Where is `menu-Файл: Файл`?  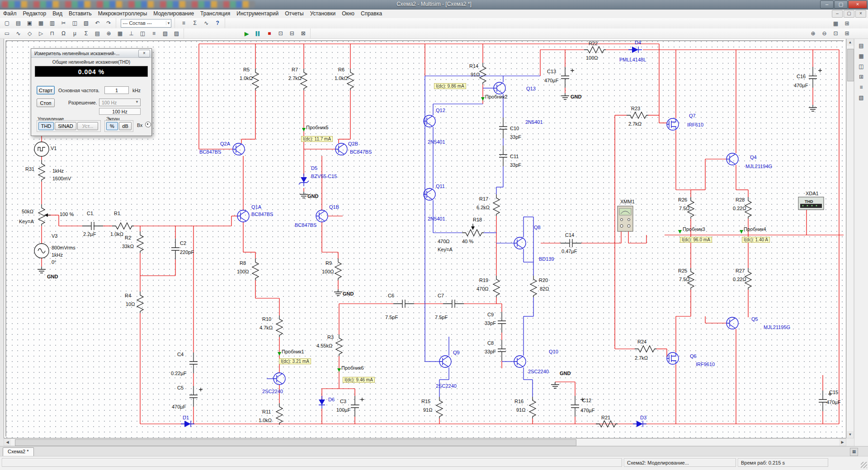 menu-Файл: Файл is located at coordinates (10, 14).